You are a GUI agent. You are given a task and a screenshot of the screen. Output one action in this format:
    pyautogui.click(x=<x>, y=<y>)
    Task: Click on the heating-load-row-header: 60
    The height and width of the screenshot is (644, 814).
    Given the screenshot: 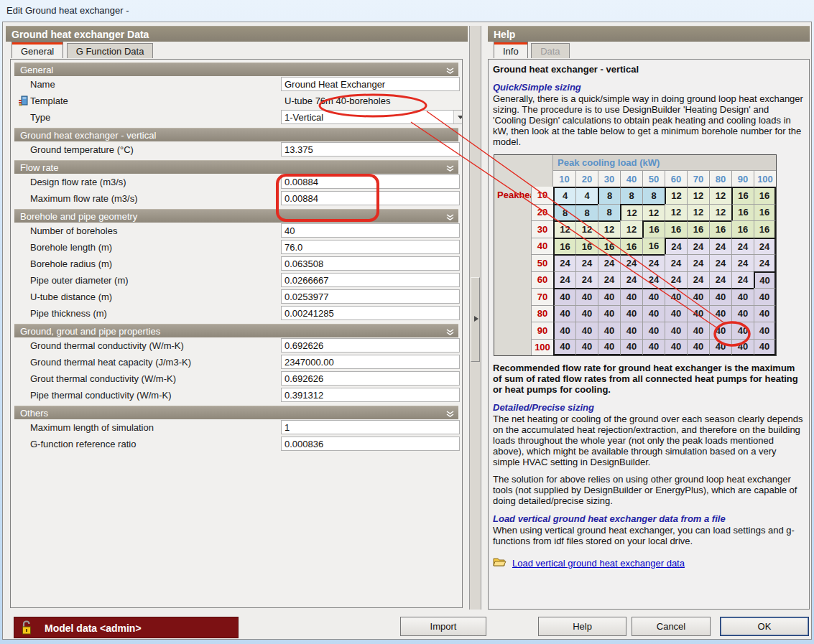 What is the action you would take?
    pyautogui.click(x=542, y=280)
    